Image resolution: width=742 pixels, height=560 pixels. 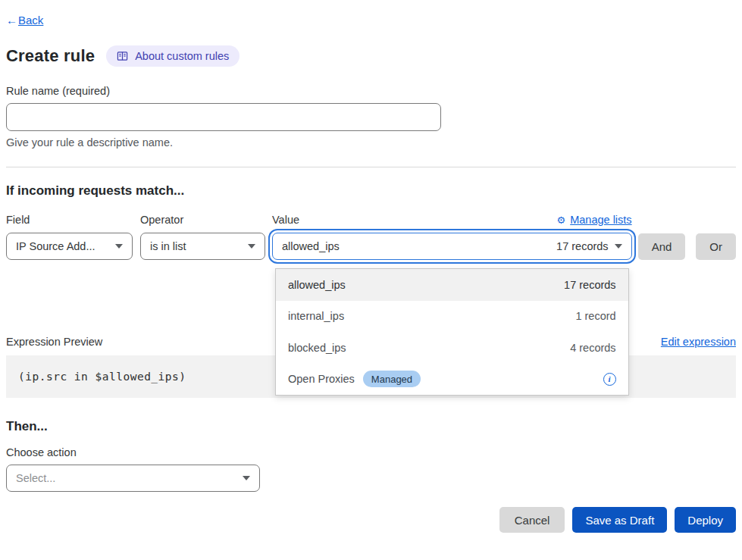 I want to click on match-heading: If incoming requests match..., so click(x=371, y=191).